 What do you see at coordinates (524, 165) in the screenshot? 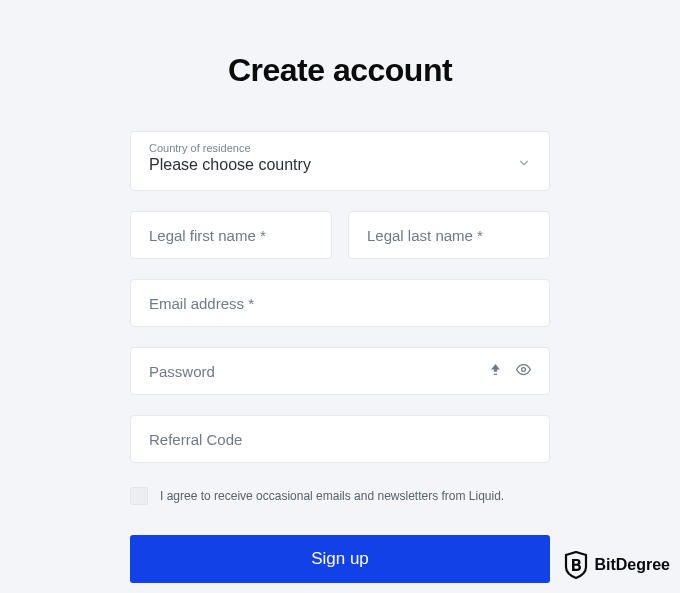
I see `chevron-down-icon` at bounding box center [524, 165].